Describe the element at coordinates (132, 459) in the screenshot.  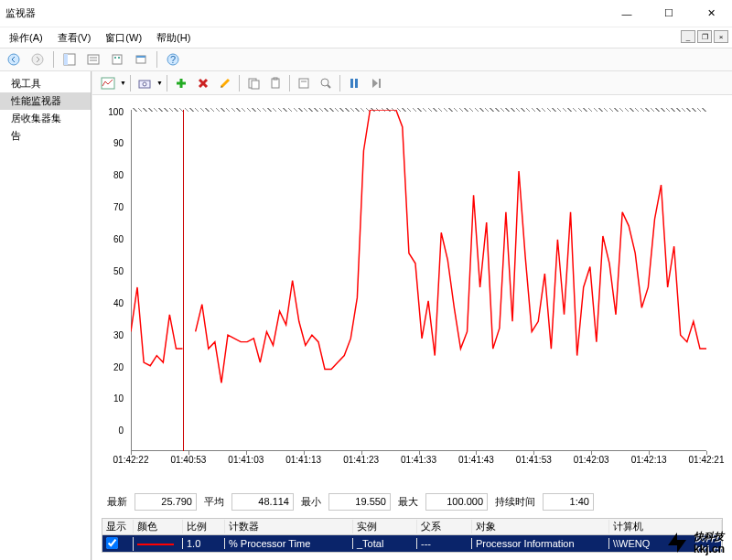
I see `x-axis-label: 01:42:22` at that location.